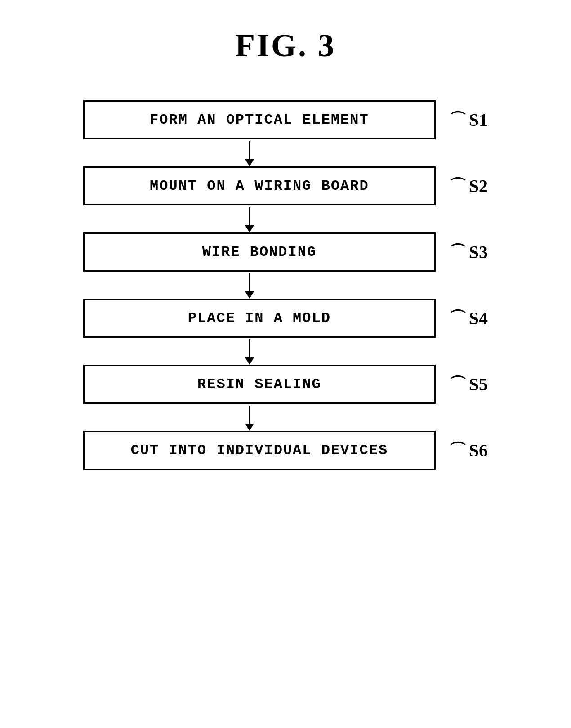 The width and height of the screenshot is (571, 728). Describe the element at coordinates (286, 186) in the screenshot. I see `table-row: MOUNT ON A WIRING BOARD ⌒ S2` at that location.